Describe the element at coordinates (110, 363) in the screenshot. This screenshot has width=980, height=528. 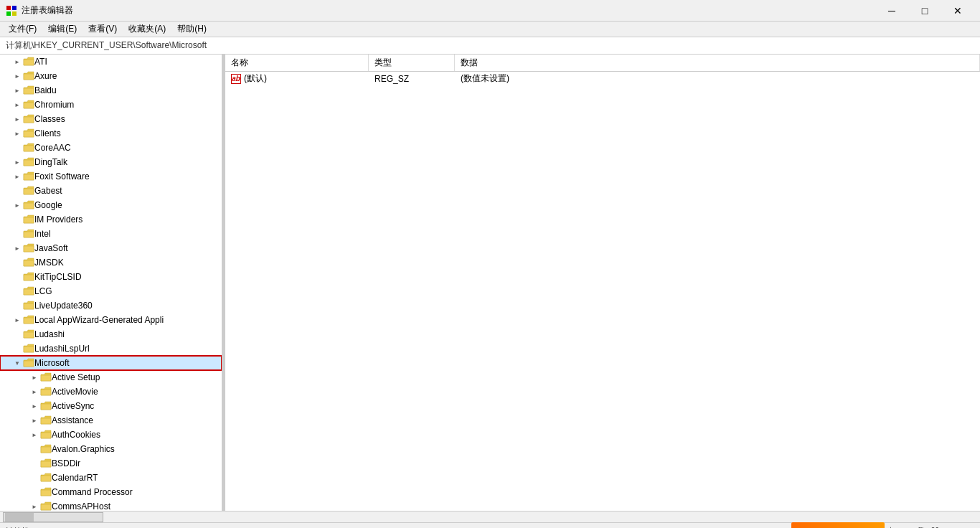
I see `tree-item-microsoft: Microsoft` at that location.